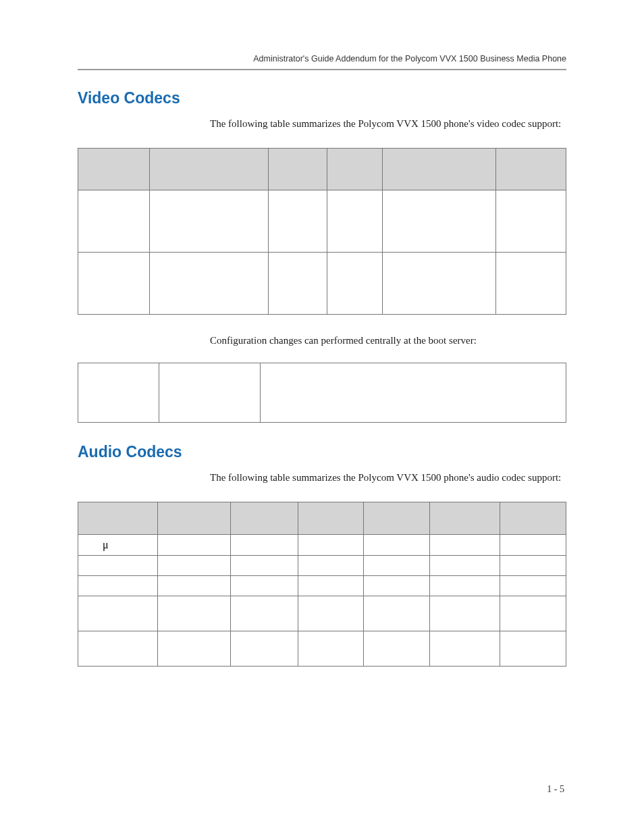 This screenshot has width=644, height=834. What do you see at coordinates (388, 340) in the screenshot?
I see `config-intro: Configuration changes can performed cent…` at bounding box center [388, 340].